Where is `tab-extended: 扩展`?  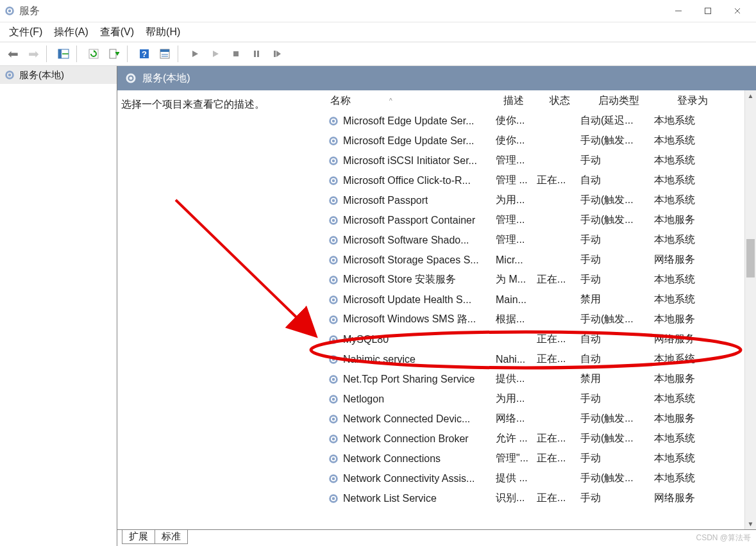 tab-extended: 扩展 is located at coordinates (139, 537).